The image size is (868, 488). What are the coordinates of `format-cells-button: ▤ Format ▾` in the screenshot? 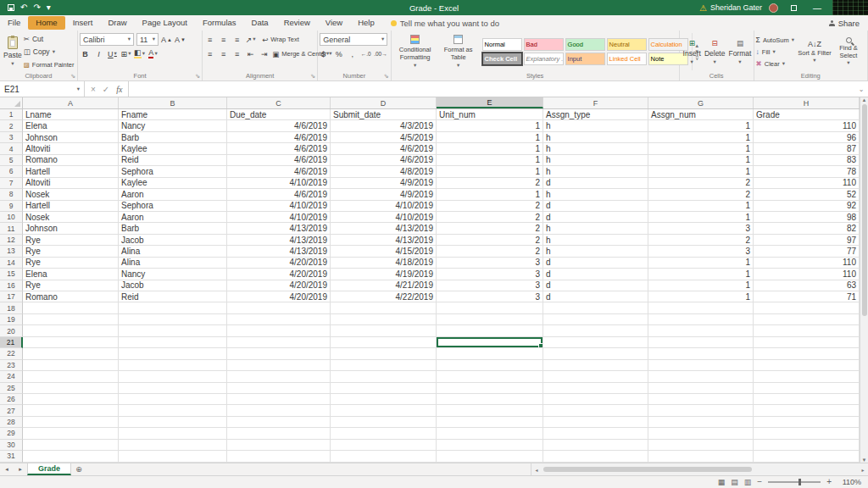 It's located at (739, 52).